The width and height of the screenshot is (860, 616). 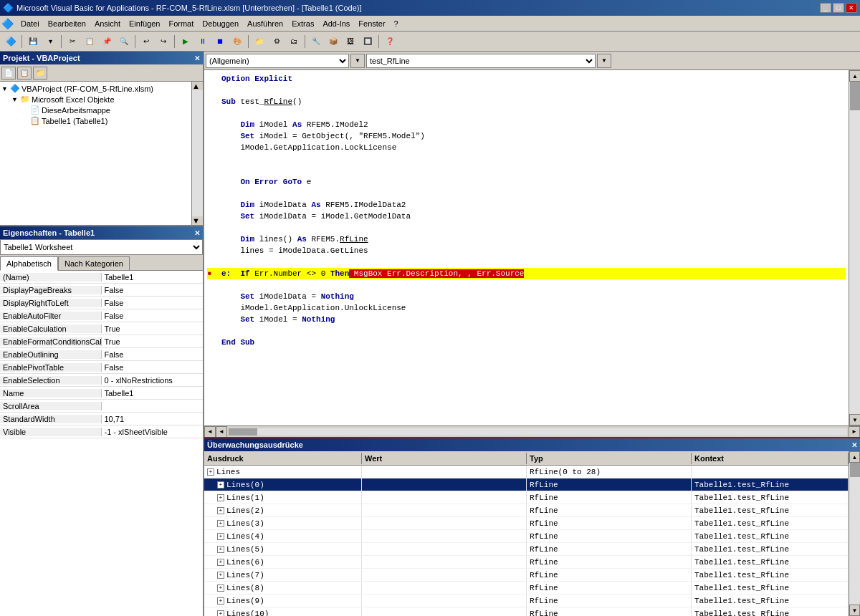 I want to click on menu-bearbeiten: Bearbeiten, so click(x=67, y=24).